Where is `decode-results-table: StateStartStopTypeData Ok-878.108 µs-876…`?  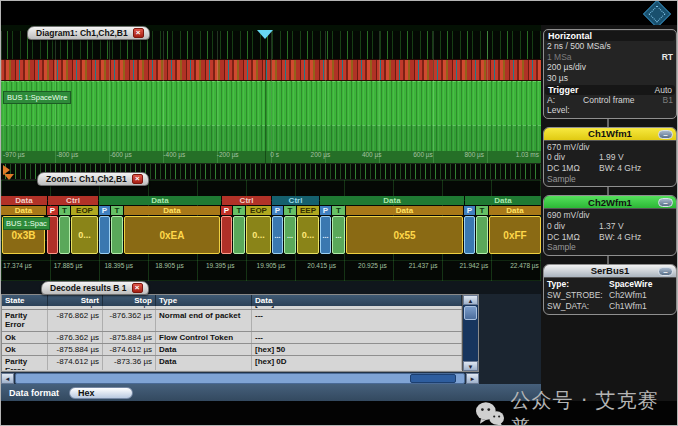 decode-results-table: StateStartStopTypeData Ok-878.108 µs-876… is located at coordinates (240, 333).